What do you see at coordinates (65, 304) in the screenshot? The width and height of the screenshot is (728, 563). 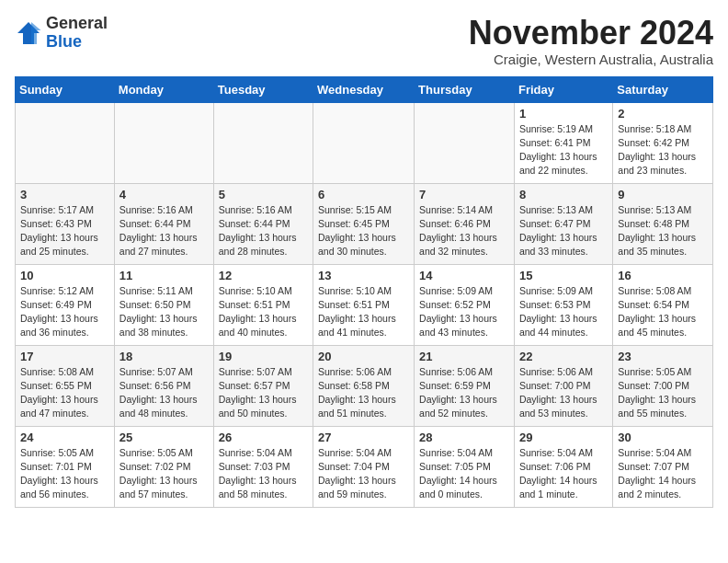 I see `calendar-day-cell: 10Sunrise: 5:12 AM Sunset: 6:49 PM Dayli…` at bounding box center [65, 304].